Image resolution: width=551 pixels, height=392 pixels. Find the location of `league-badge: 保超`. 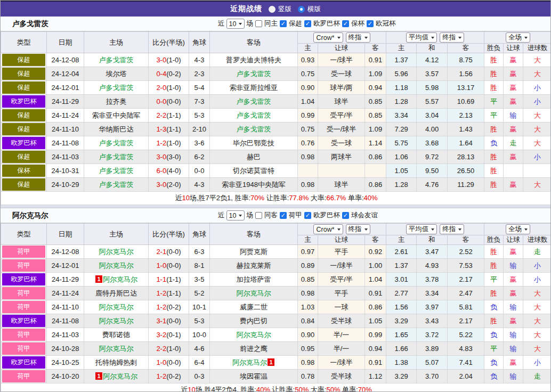

league-badge: 保超 is located at coordinates (23, 60).